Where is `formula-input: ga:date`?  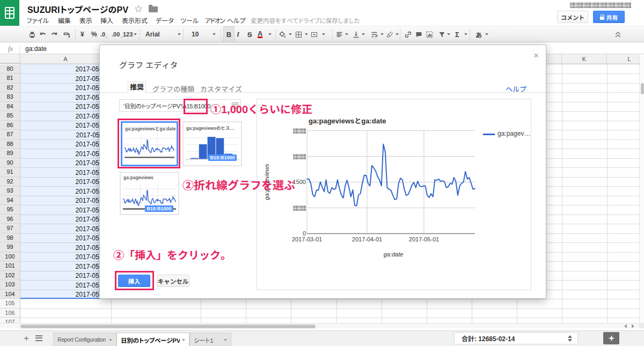
formula-input: ga:date is located at coordinates (36, 49).